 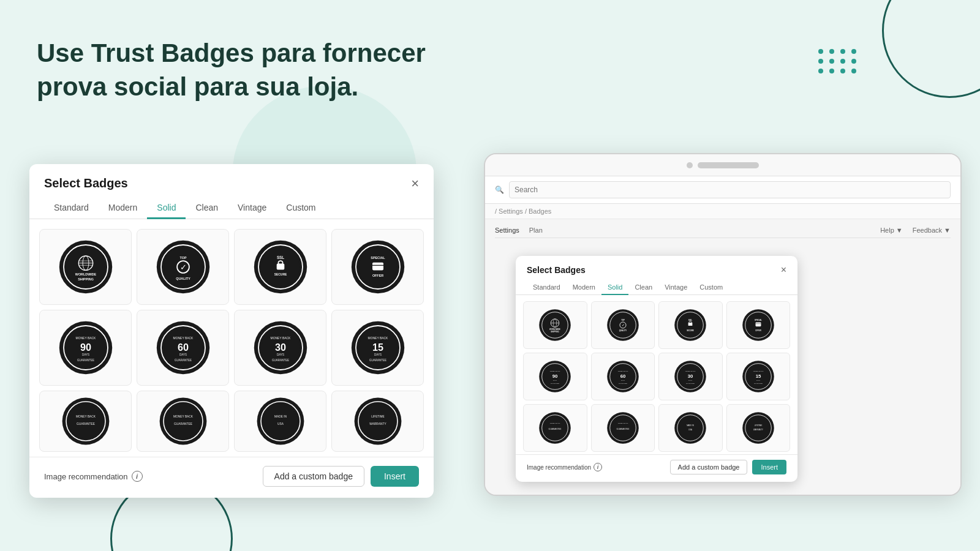 I want to click on tab-modern: Modern, so click(x=123, y=208).